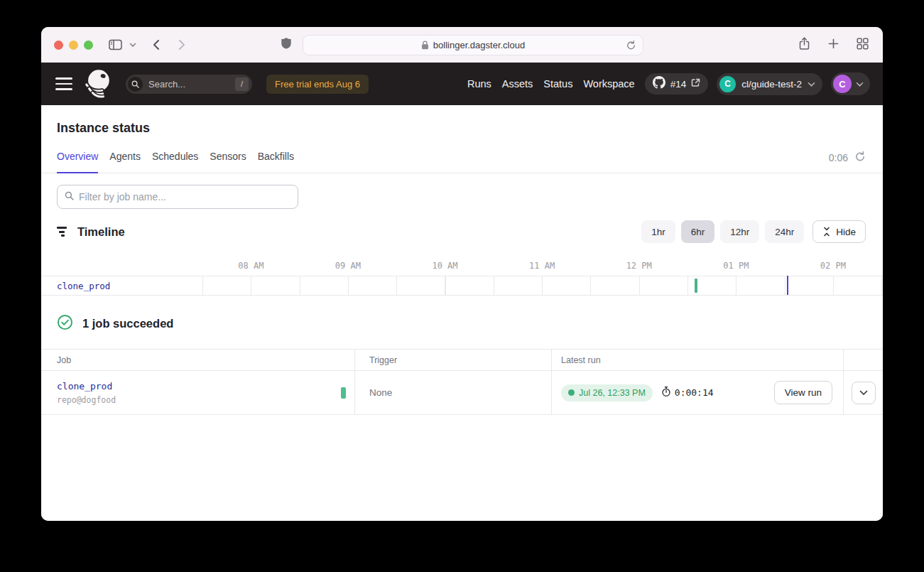 The image size is (924, 572). Describe the element at coordinates (834, 45) in the screenshot. I see `new-tab-icon` at that location.